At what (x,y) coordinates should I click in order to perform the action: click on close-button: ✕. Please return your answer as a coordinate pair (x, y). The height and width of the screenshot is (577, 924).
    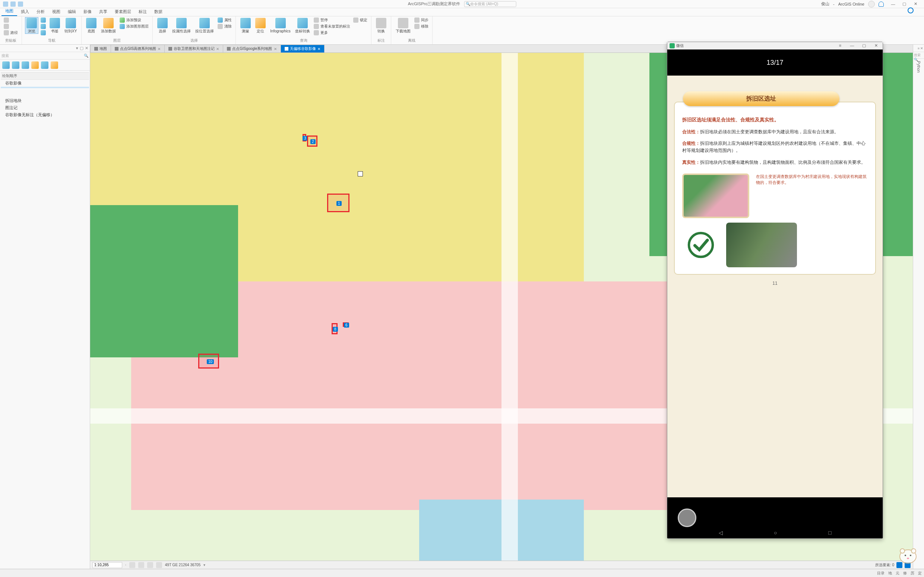
    Looking at the image, I should click on (916, 4).